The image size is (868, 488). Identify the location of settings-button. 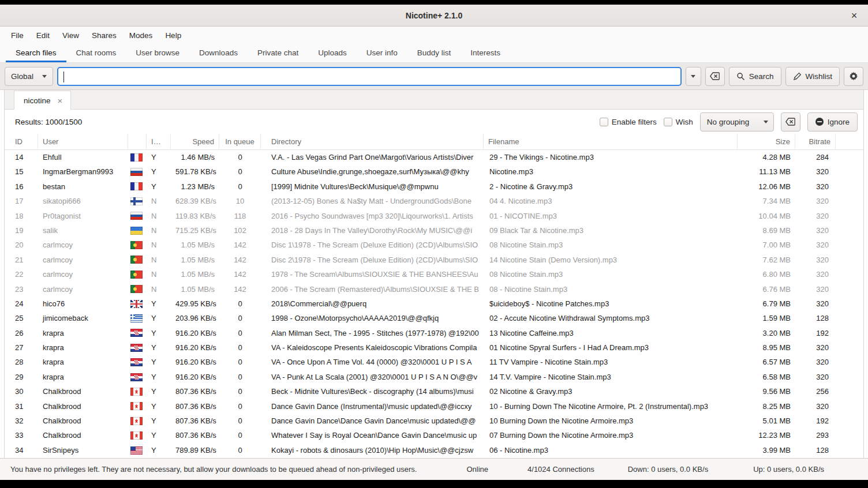
(854, 76).